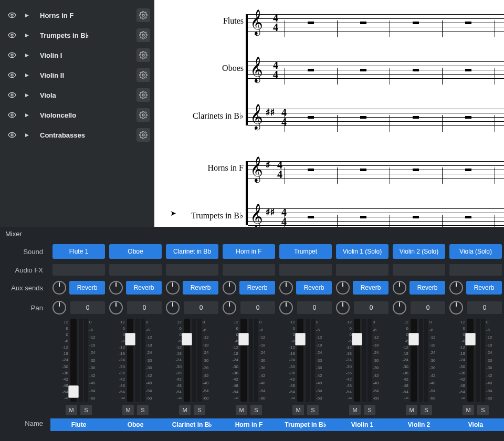  Describe the element at coordinates (249, 251) in the screenshot. I see `sound-select-button: Horn in F` at that location.